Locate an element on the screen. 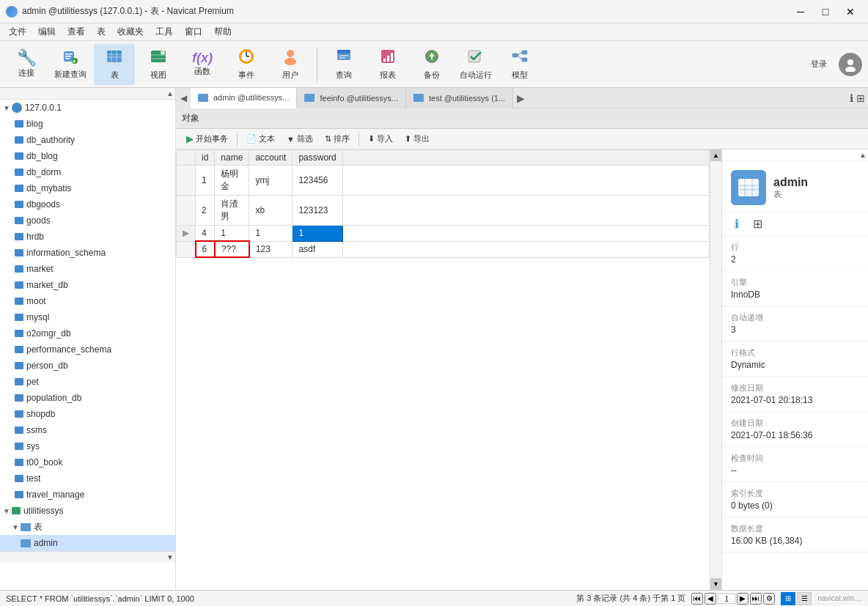  cell-password-3-selected: 1 is located at coordinates (317, 234).